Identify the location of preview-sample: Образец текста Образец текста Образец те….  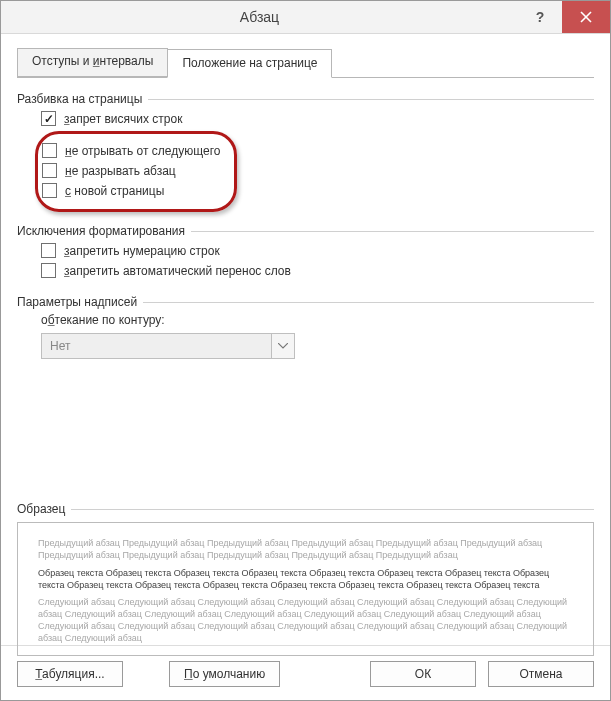
(306, 579).